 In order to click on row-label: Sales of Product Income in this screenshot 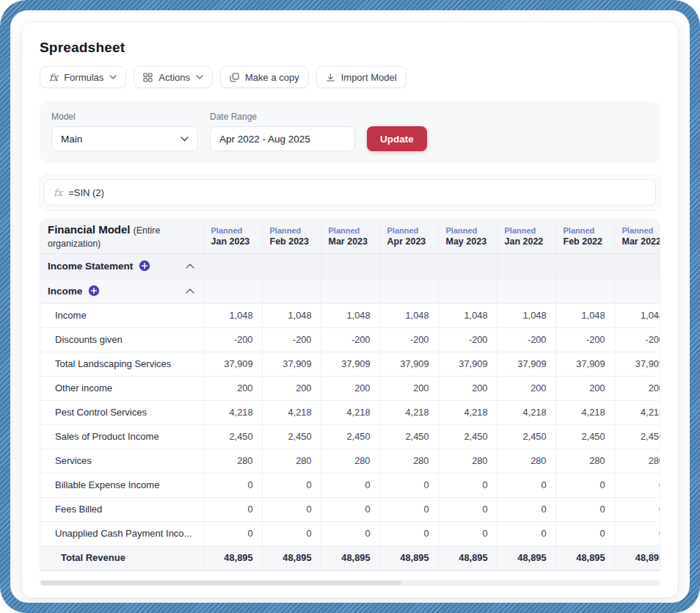, I will do `click(122, 436)`.